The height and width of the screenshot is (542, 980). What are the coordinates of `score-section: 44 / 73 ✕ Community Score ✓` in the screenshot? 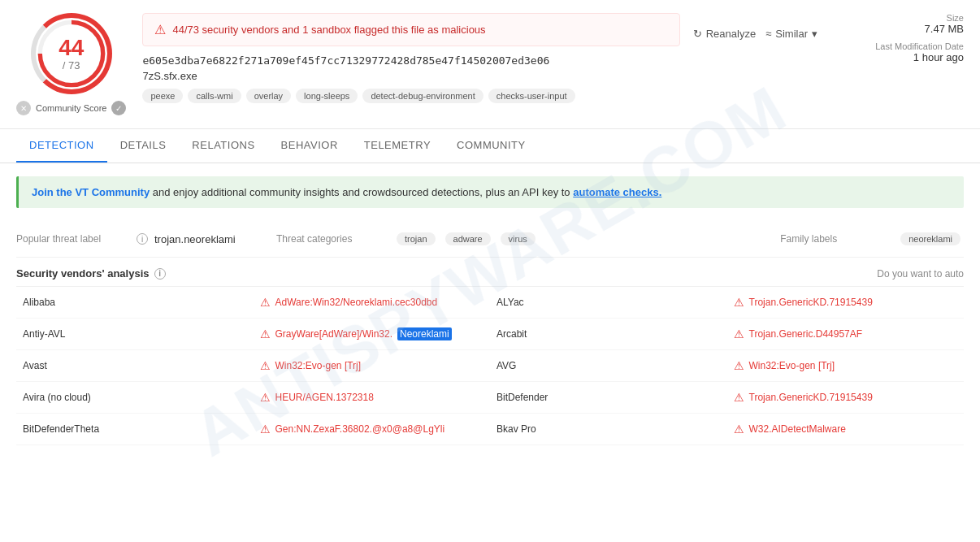 It's located at (72, 64).